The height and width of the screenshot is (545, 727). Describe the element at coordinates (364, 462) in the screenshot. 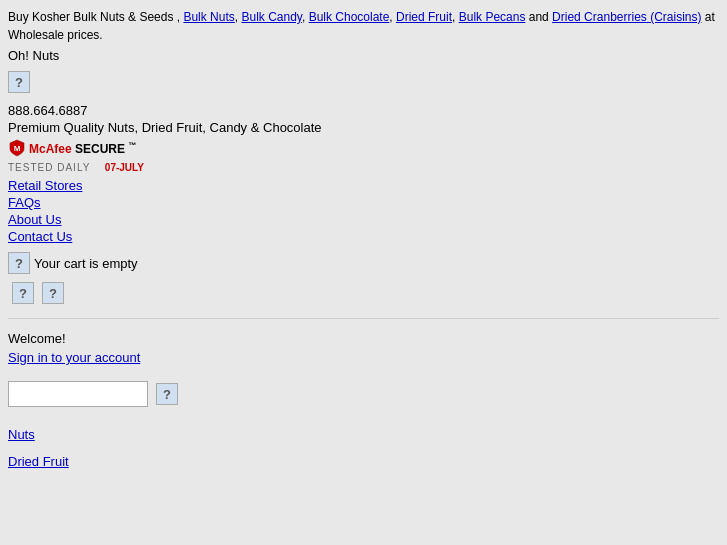

I see `dried-fruit-category-link: Dried Fruit` at that location.